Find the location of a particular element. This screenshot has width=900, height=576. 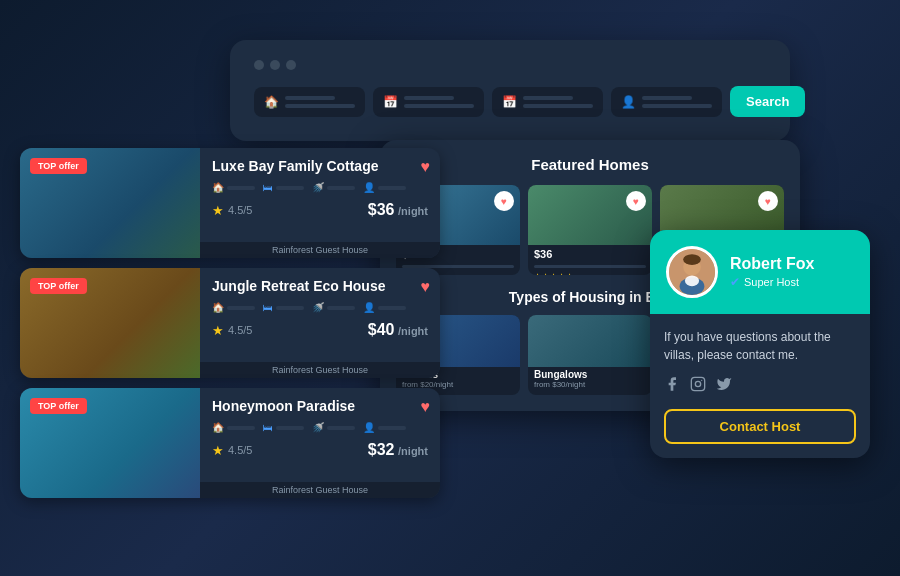

cottage-price-amount: $36 is located at coordinates (382, 210).